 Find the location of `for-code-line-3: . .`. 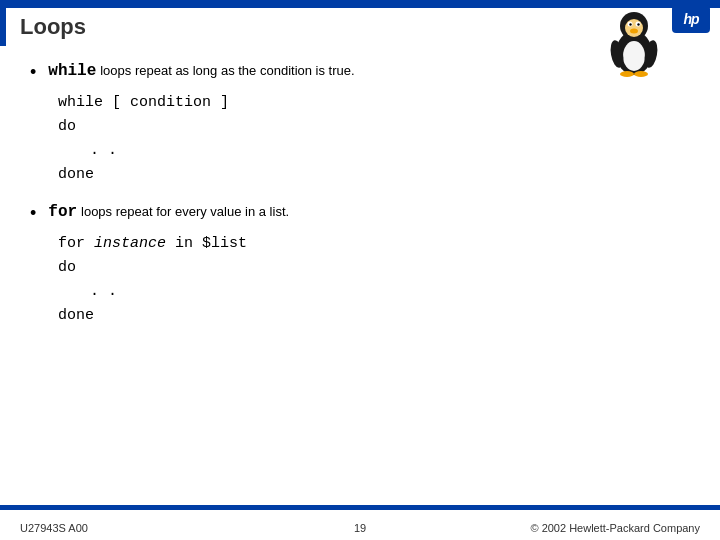

for-code-line-3: . . is located at coordinates (395, 292).